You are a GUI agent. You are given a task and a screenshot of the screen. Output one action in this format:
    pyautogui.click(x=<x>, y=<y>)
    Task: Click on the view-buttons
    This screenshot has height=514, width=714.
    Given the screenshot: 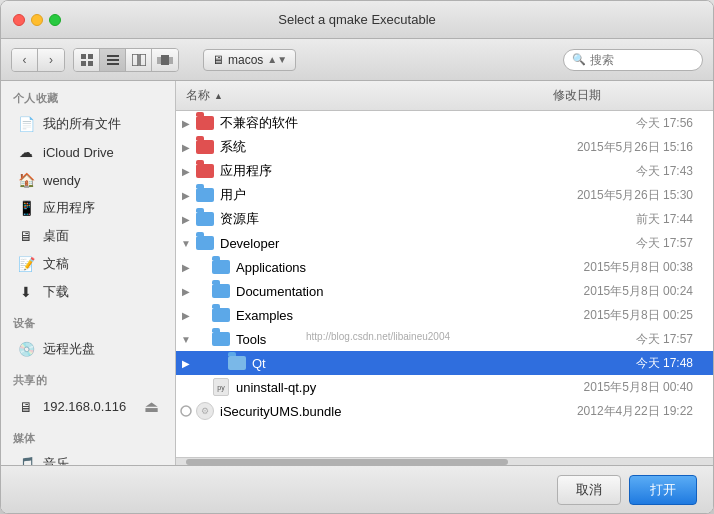 What is the action you would take?
    pyautogui.click(x=126, y=60)
    